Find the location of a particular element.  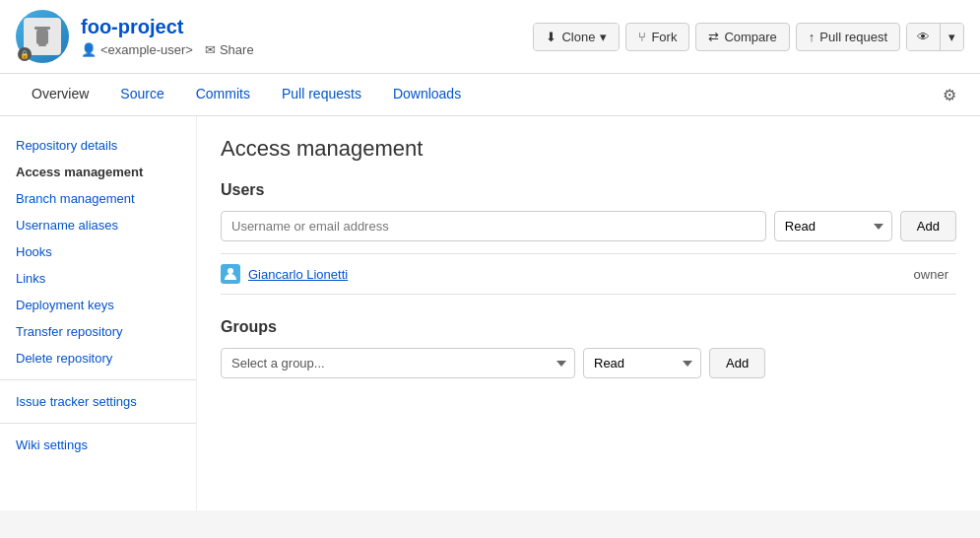

tab-commits: Commits is located at coordinates (223, 95).